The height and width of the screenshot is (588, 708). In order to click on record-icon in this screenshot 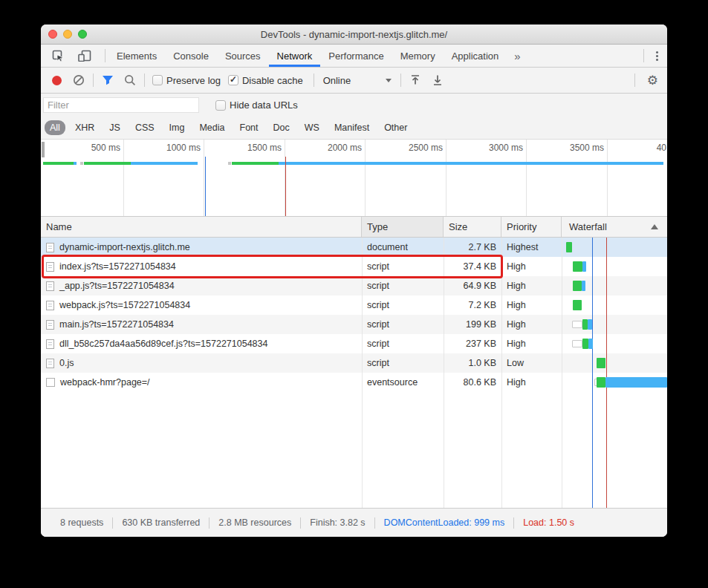, I will do `click(56, 80)`.